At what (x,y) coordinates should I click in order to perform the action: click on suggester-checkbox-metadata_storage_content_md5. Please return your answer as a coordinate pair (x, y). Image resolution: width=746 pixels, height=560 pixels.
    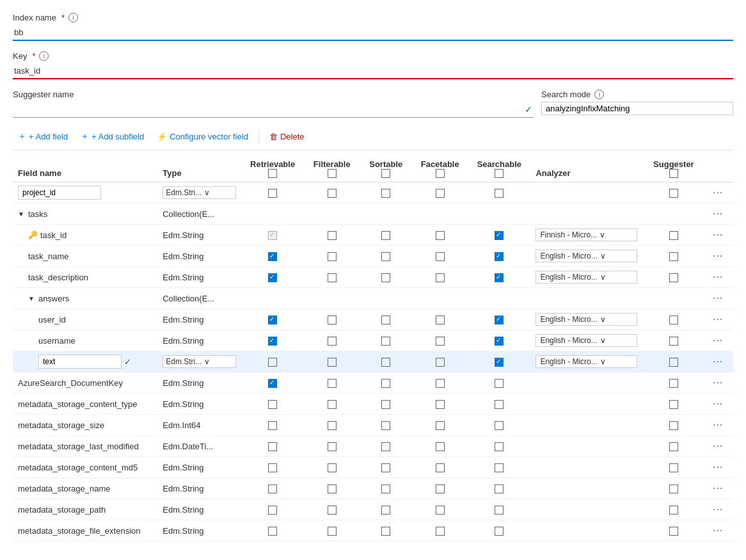
    Looking at the image, I should click on (674, 468).